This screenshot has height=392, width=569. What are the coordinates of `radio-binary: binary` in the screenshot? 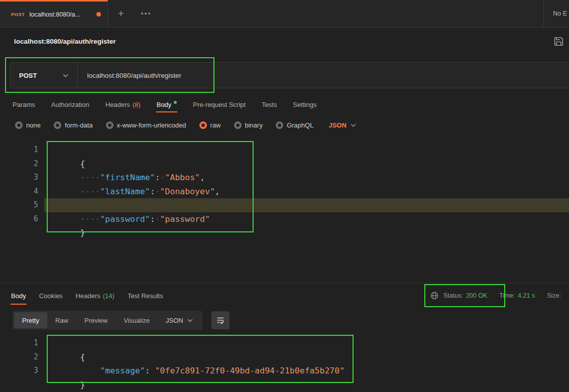 It's located at (248, 125).